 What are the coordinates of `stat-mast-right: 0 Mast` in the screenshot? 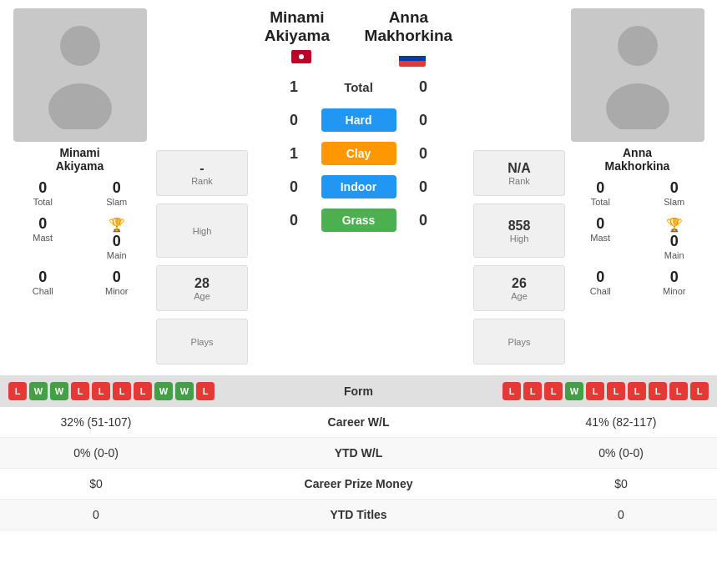 It's located at (601, 238).